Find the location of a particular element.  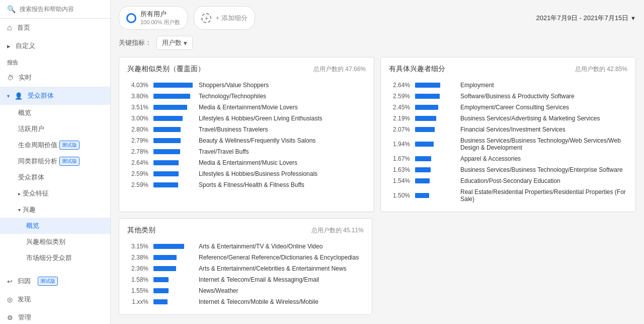

sidebar-sub-inmarket-label: 市场细分受众群 is located at coordinates (49, 258).